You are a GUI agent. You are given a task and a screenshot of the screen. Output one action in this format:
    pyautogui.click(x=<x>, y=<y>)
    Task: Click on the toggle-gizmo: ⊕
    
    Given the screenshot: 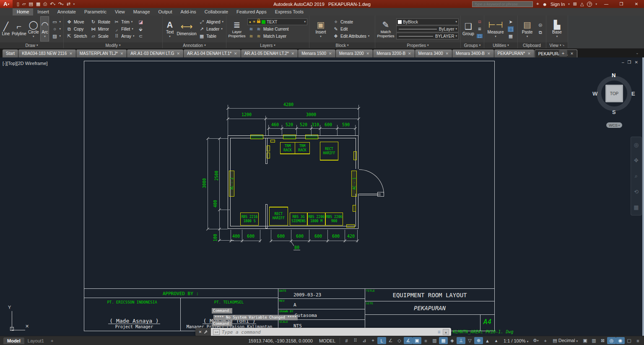 What is the action you would take?
    pyautogui.click(x=479, y=340)
    